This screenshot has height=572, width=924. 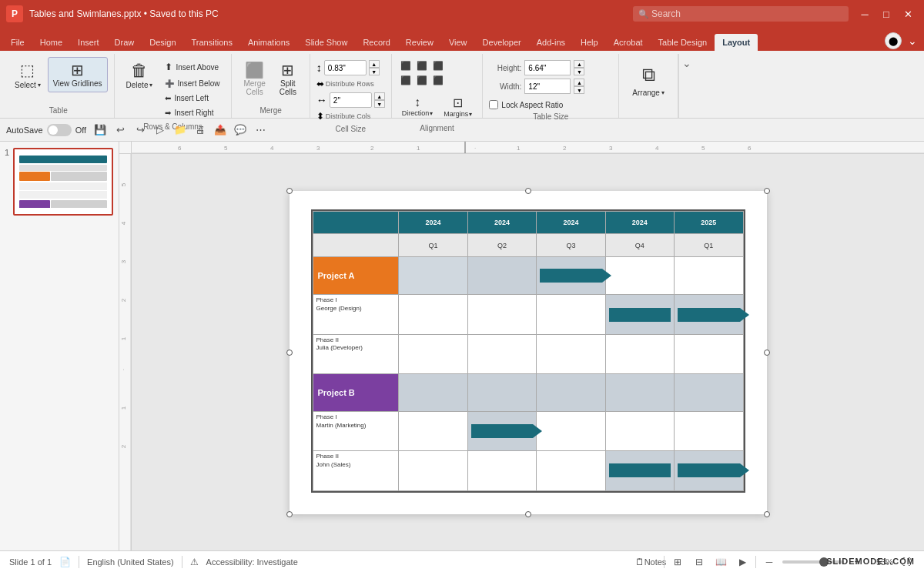 I want to click on align-mid-left: ⬛, so click(x=406, y=80).